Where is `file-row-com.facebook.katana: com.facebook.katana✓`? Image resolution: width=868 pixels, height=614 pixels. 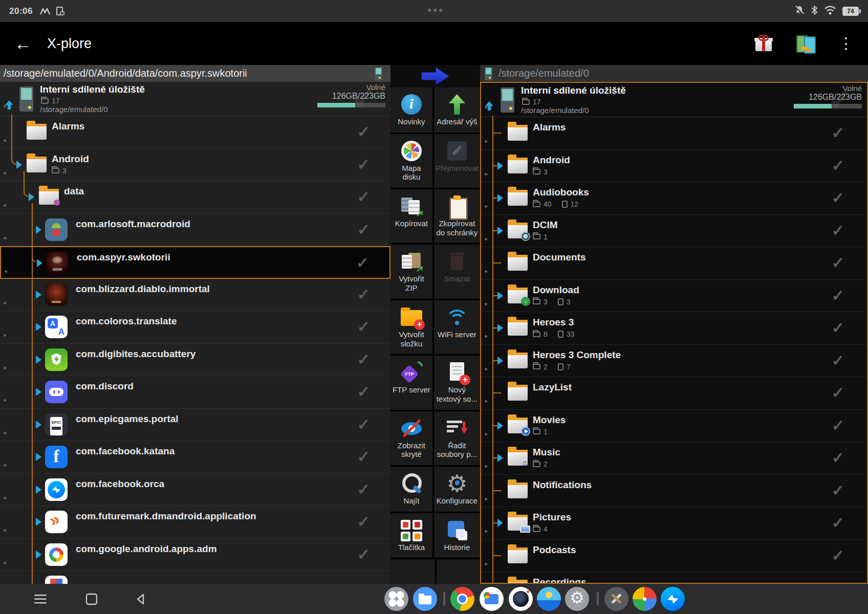 file-row-com.facebook.katana: com.facebook.katana✓ is located at coordinates (196, 457).